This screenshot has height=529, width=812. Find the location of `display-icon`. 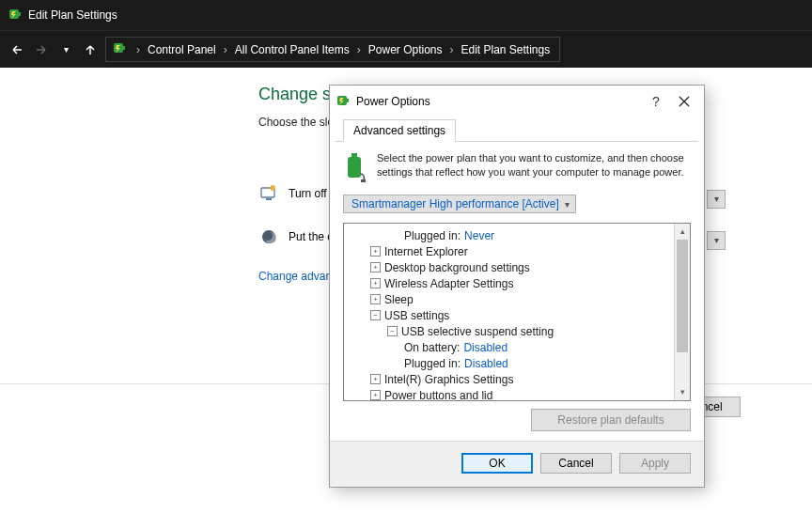

display-icon is located at coordinates (269, 194).